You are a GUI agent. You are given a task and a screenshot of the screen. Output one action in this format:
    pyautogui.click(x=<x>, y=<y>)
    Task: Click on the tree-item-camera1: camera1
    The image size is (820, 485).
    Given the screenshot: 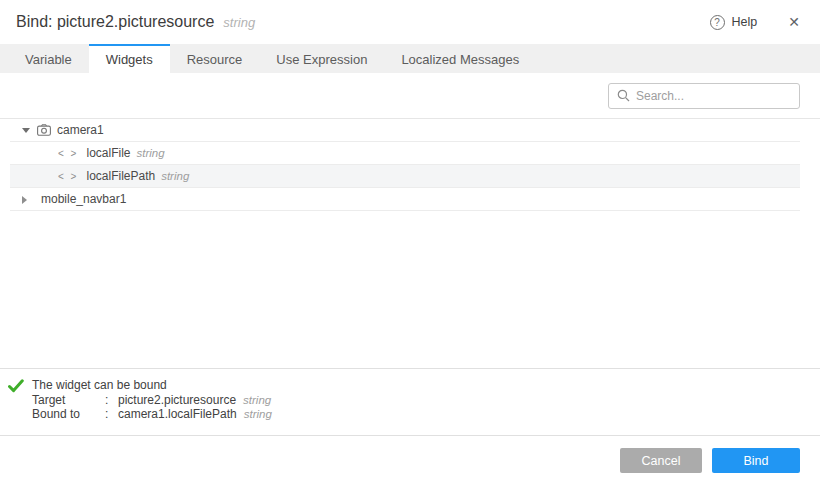 What is the action you would take?
    pyautogui.click(x=405, y=130)
    